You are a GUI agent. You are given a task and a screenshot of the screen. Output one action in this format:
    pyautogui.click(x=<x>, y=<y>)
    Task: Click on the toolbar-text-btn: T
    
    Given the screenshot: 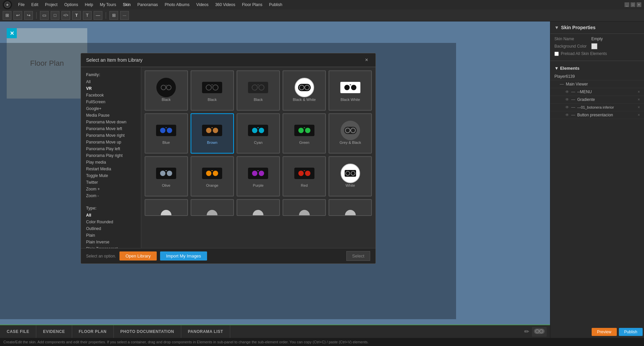 What is the action you would take?
    pyautogui.click(x=77, y=15)
    